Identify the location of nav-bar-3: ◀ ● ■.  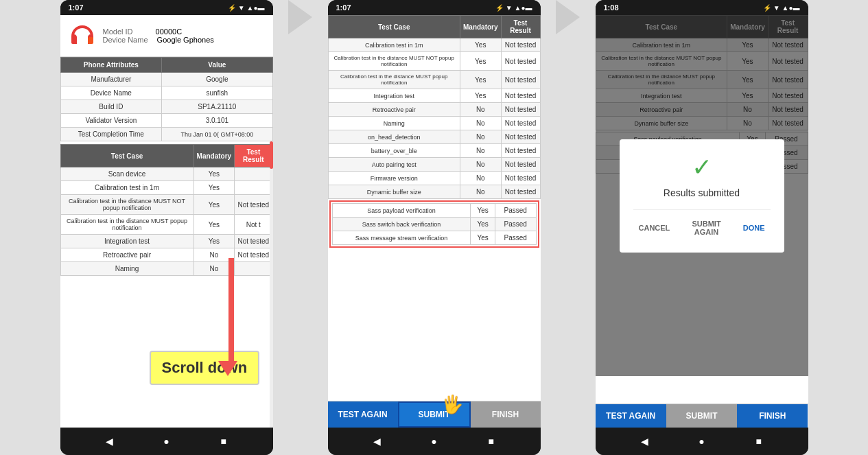
(702, 441).